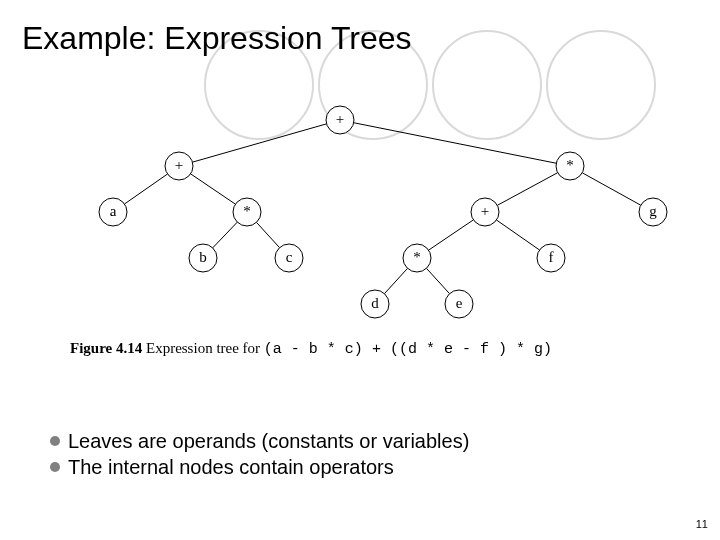  I want to click on bullet-list: Leaves are operands (constants or variab…, so click(260, 454).